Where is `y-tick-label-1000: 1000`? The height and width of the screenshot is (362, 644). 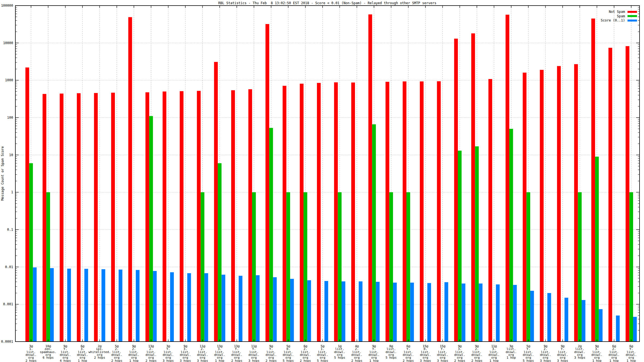 y-tick-label-1000: 1000 is located at coordinates (9, 80).